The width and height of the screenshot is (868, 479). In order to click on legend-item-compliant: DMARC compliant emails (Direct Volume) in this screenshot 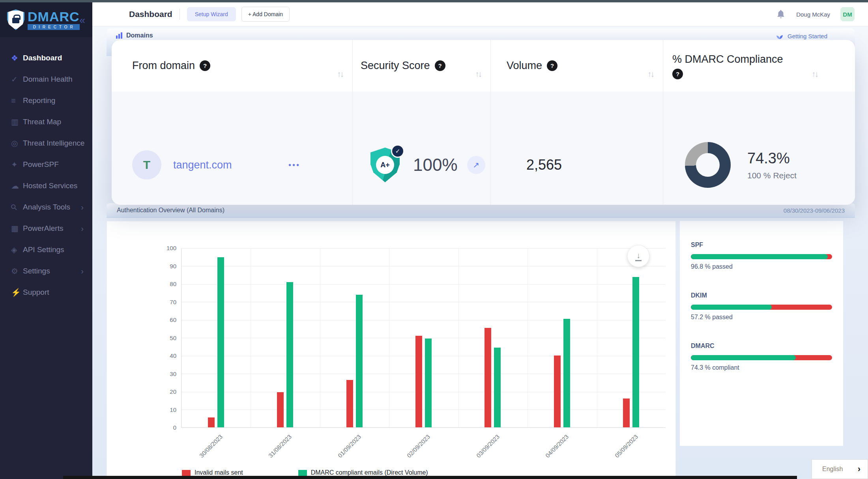, I will do `click(363, 473)`.